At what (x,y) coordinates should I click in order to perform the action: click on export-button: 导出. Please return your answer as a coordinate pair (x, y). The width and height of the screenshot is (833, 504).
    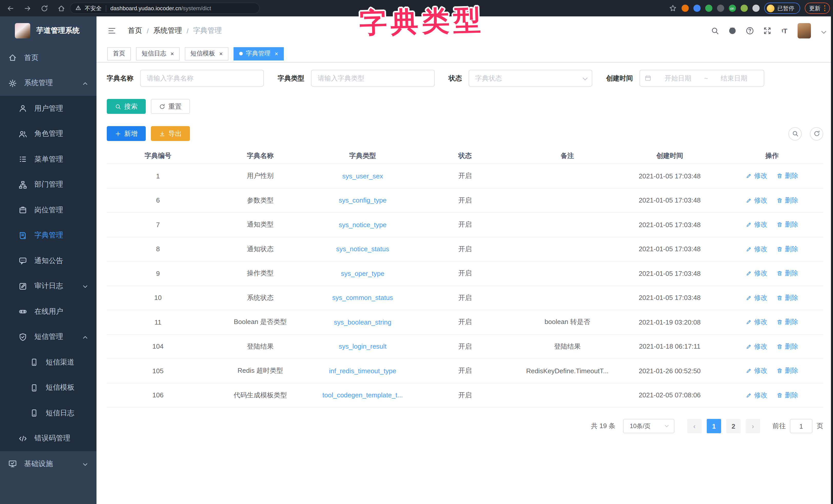
    Looking at the image, I should click on (170, 133).